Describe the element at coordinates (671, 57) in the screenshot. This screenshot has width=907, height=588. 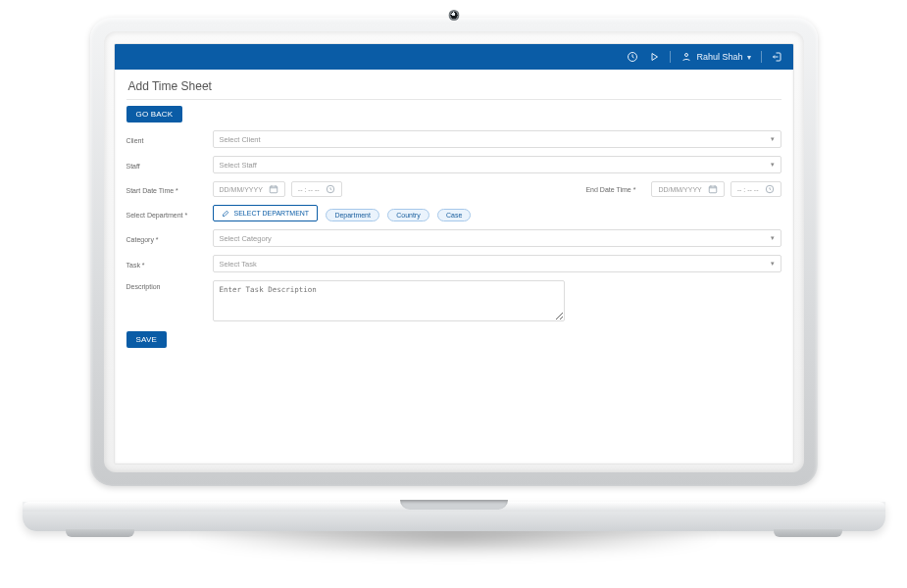
I see `topbar-separator` at that location.